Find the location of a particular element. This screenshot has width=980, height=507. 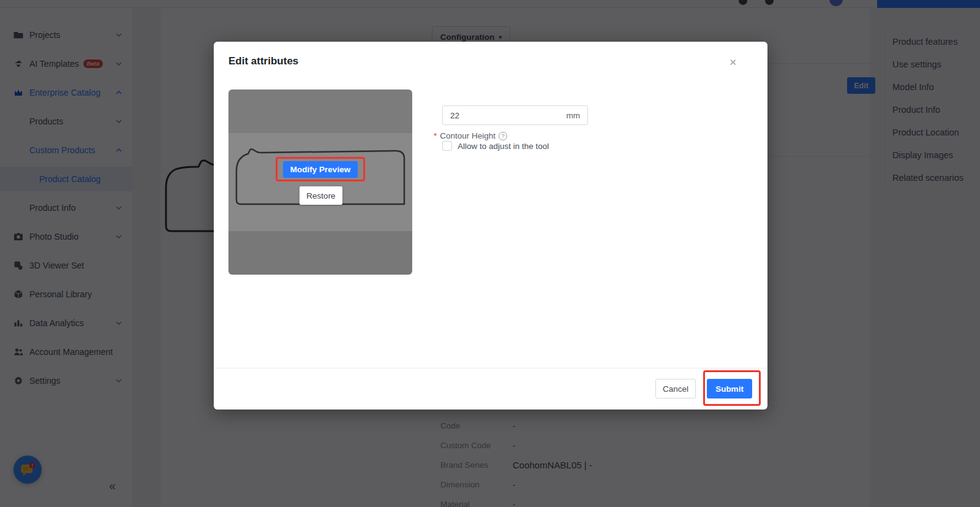

restore-button: Restore is located at coordinates (321, 196).